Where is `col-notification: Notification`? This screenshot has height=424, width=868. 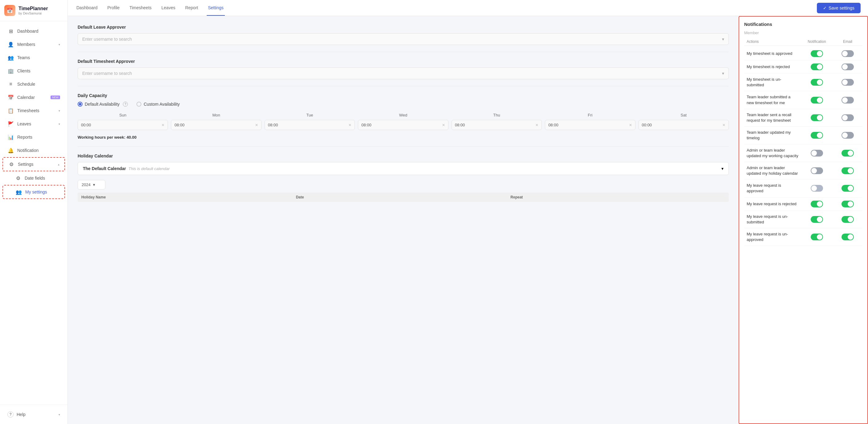 col-notification: Notification is located at coordinates (817, 42).